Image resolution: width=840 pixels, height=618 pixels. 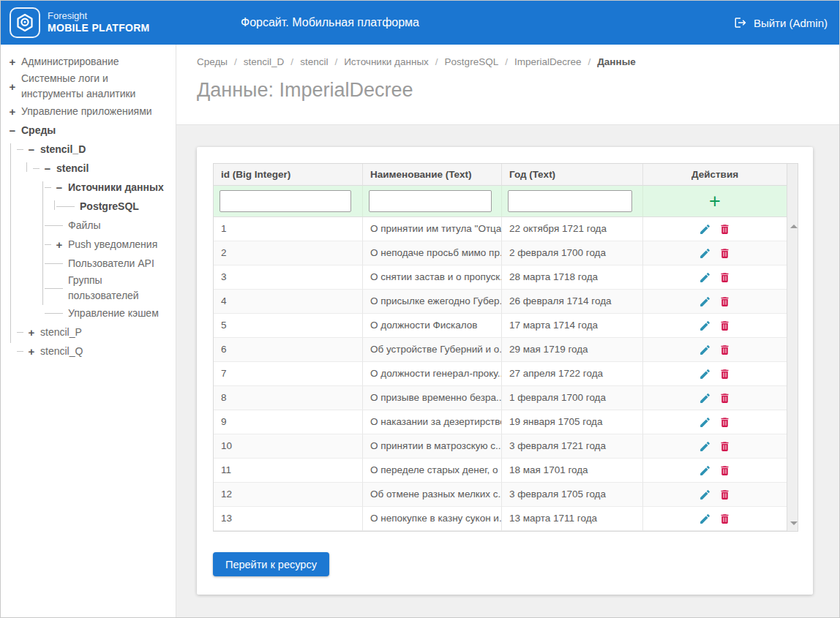 I want to click on logout-button: Выйти (Admin), so click(x=781, y=23).